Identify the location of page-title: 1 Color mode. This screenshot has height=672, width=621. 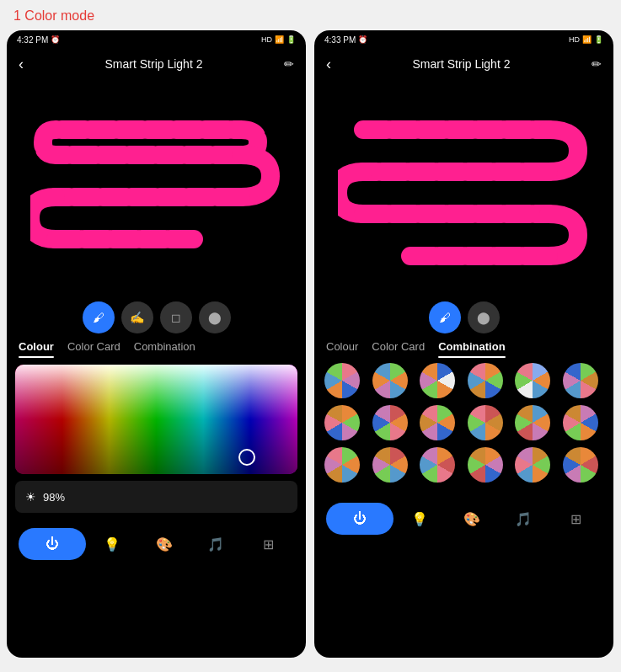
(310, 15).